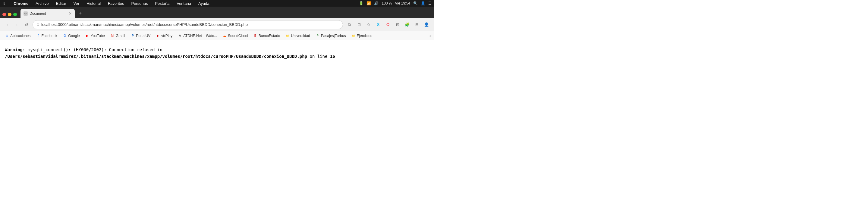  What do you see at coordinates (70, 13) in the screenshot?
I see `tab-close-button: ✕` at bounding box center [70, 13].